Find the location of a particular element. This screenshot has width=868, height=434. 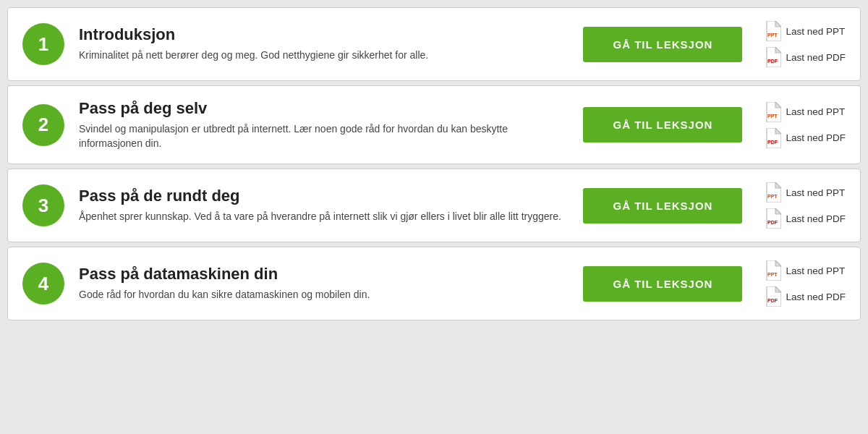

download-pdf-label-4: Last ned PDF is located at coordinates (816, 297).